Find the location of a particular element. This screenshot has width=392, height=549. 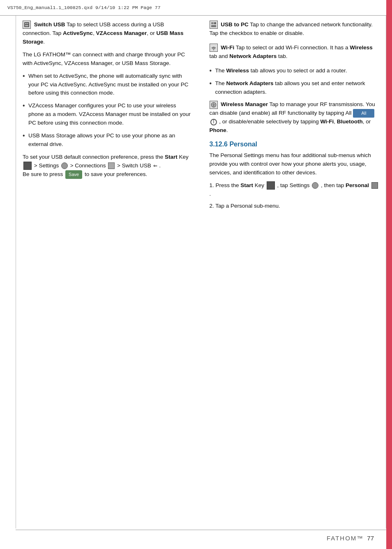

all-bar-indicator: All is located at coordinates (364, 114).